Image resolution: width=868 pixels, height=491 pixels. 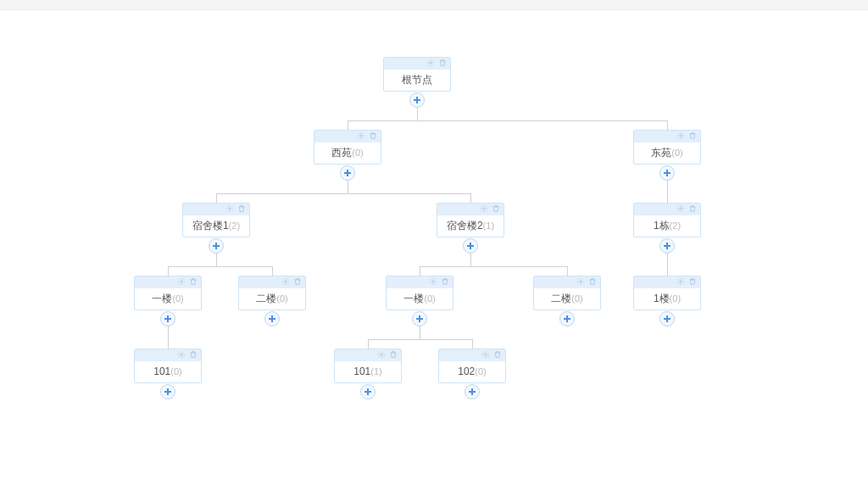 What do you see at coordinates (472, 371) in the screenshot?
I see `node-label: 102(0)` at bounding box center [472, 371].